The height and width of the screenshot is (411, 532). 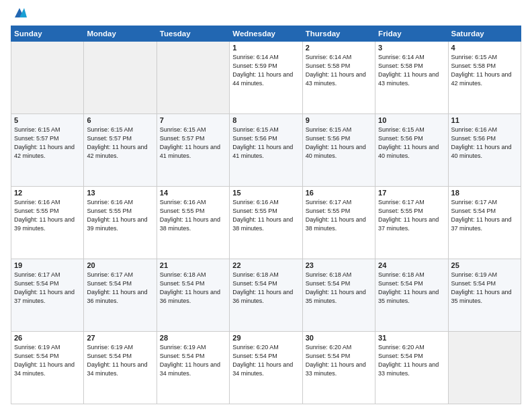 What do you see at coordinates (48, 34) in the screenshot?
I see `calendar-header-sunday: Sunday` at bounding box center [48, 34].